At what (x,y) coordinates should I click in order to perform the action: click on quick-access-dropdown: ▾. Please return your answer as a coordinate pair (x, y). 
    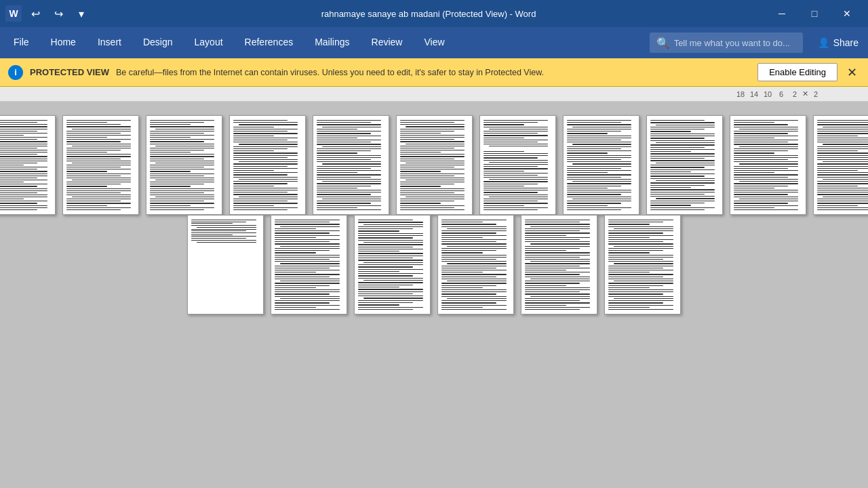
    Looking at the image, I should click on (81, 14).